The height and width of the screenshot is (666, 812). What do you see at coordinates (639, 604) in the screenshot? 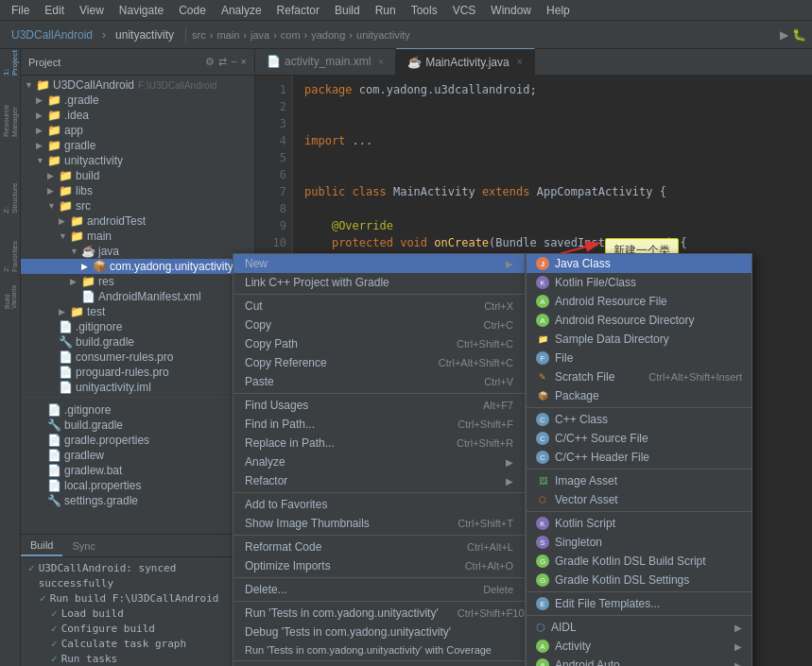
I see `sub-edit-templates: E Edit File Templates...` at bounding box center [639, 604].